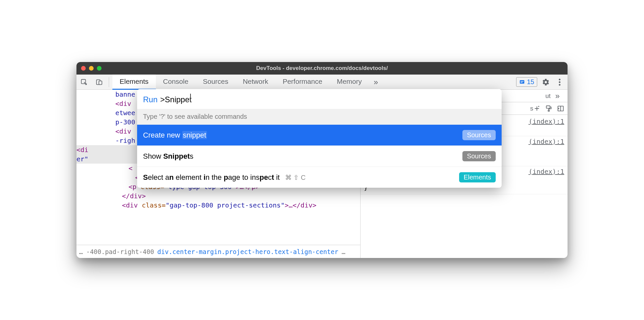 The image size is (644, 320). I want to click on tabbar: Elements Console Sources Network Perform…, so click(322, 82).